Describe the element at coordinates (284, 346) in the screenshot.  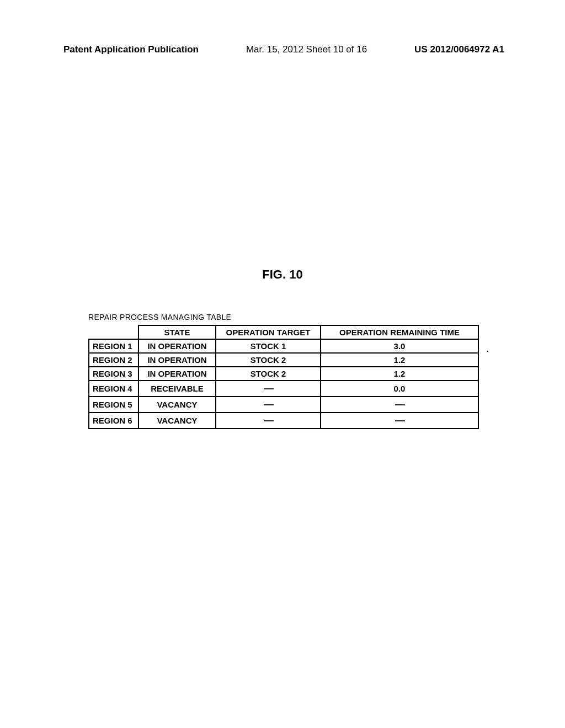
I see `table-row: REGION 1 IN OPERATION STOCK 1 3.0` at that location.